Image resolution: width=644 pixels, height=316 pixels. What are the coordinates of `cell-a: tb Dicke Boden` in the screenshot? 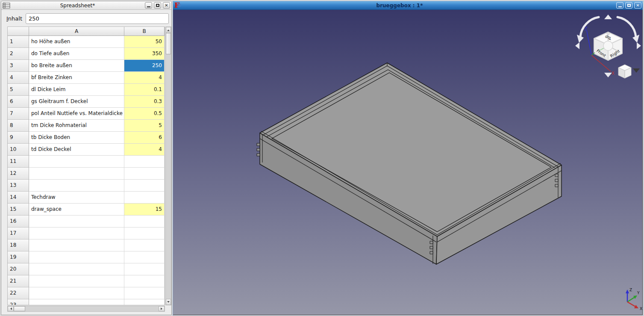 It's located at (77, 138).